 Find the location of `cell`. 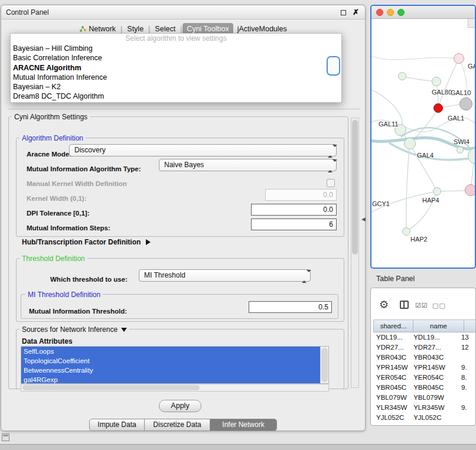

cell is located at coordinates (467, 418).